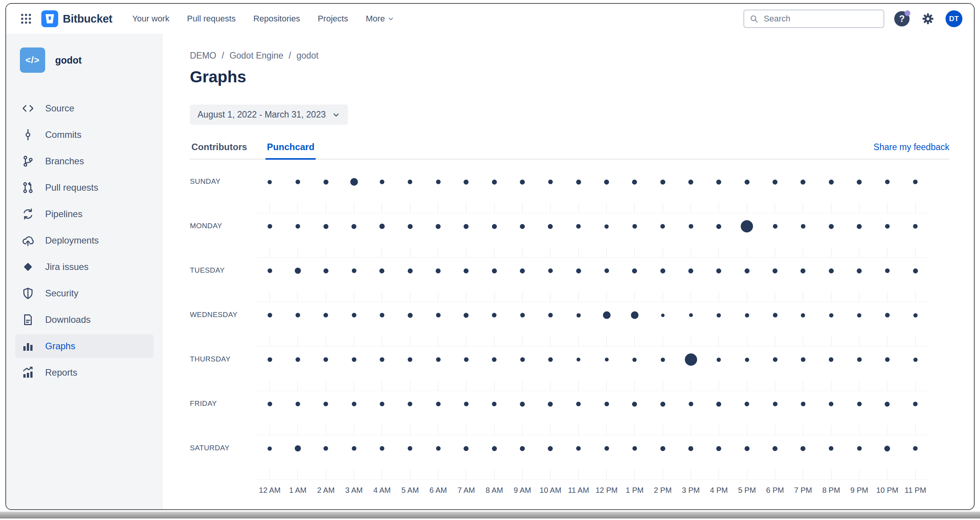  I want to click on nav-link-more: More, so click(380, 19).